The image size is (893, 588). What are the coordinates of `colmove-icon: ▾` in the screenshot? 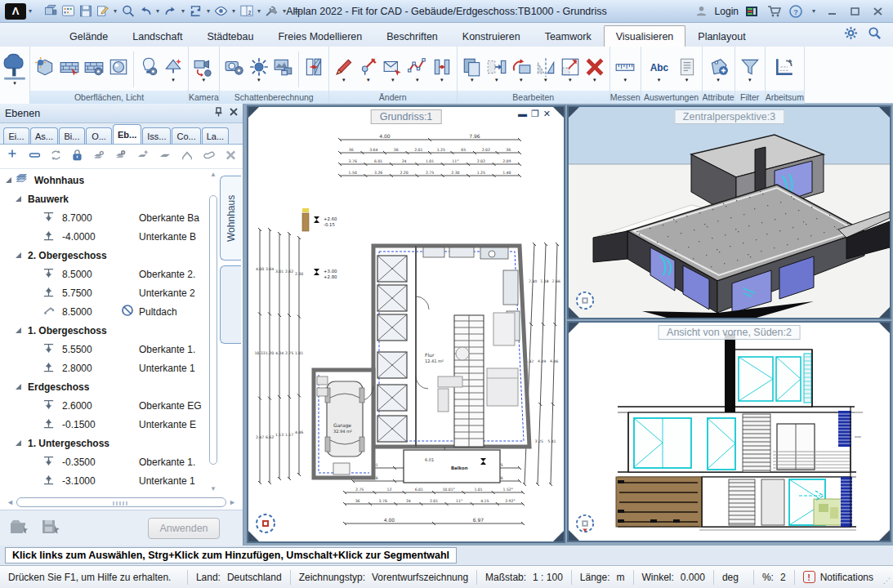 It's located at (442, 70).